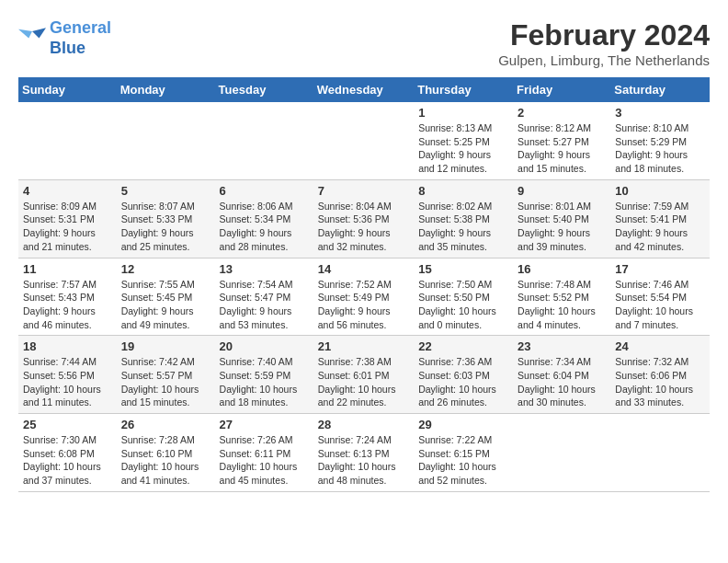  Describe the element at coordinates (68, 296) in the screenshot. I see `day-cell: 11Sunrise: 7:57 AMSunset: 5:43 PMDayligh…` at that location.